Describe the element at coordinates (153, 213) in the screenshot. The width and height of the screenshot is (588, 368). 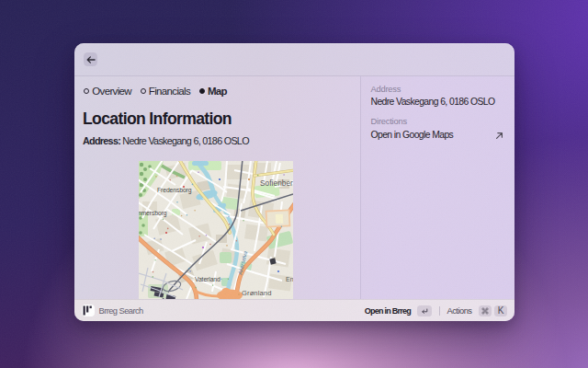
I see `svg-text: mmersborg` at that location.